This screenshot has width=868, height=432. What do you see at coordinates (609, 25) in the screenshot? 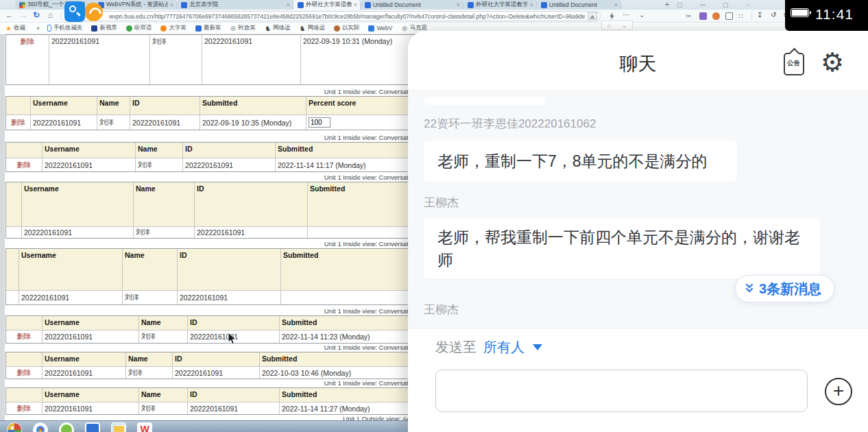
I see `home-signal-icon: ⌂` at bounding box center [609, 25].